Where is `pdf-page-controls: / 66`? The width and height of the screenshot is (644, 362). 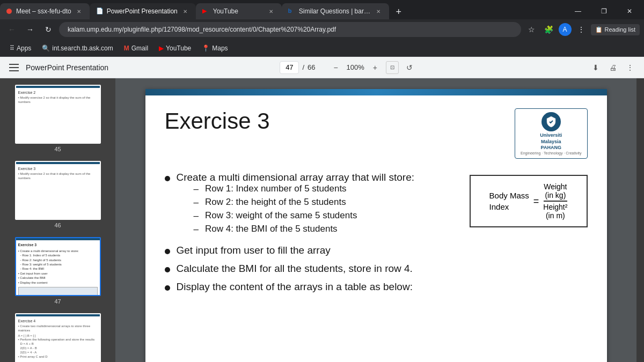
pdf-page-controls: / 66 is located at coordinates (297, 68).